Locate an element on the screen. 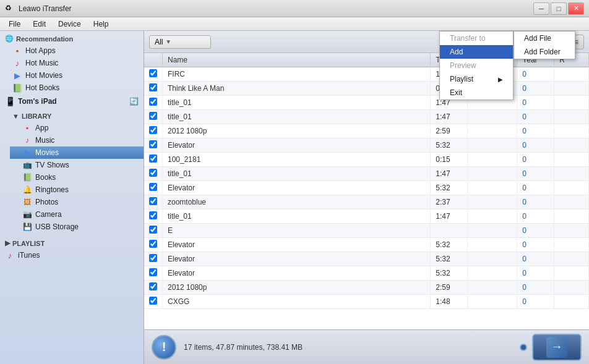 The height and width of the screenshot is (364, 589). ctx-add: Add is located at coordinates (476, 52).